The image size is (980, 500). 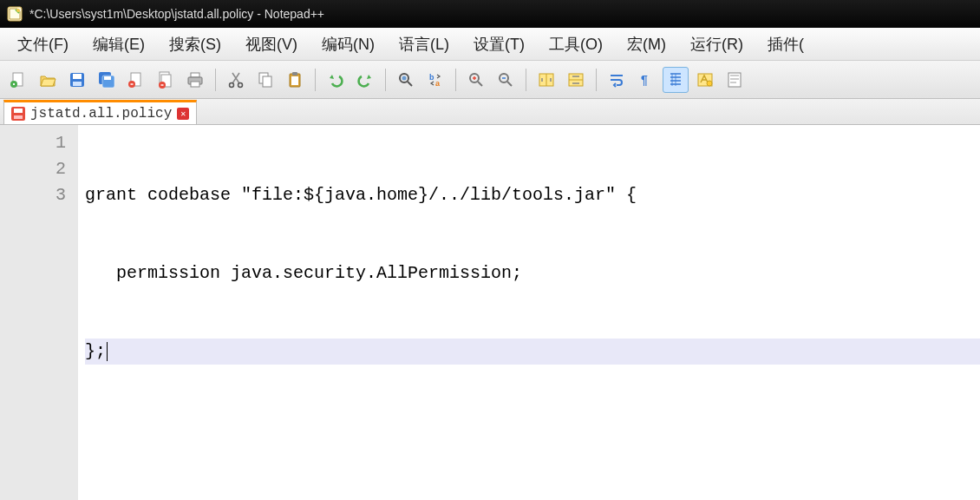 What do you see at coordinates (18, 114) in the screenshot?
I see `unsaved-indicator-icon` at bounding box center [18, 114].